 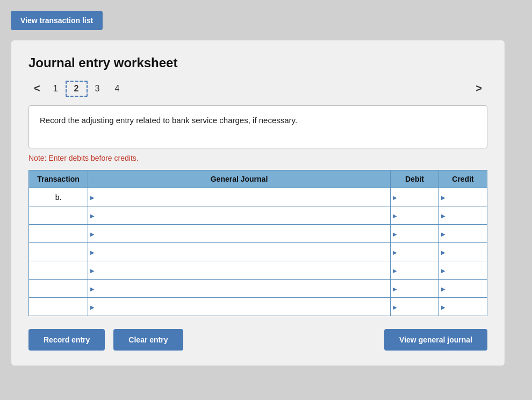 I want to click on table-header-debit: Debit, so click(x=415, y=180).